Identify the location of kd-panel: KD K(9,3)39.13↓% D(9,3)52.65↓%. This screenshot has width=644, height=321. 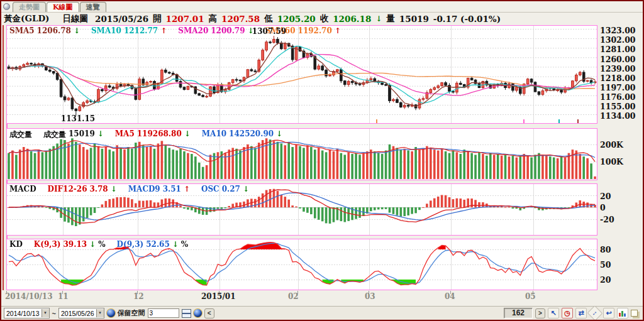
(302, 264).